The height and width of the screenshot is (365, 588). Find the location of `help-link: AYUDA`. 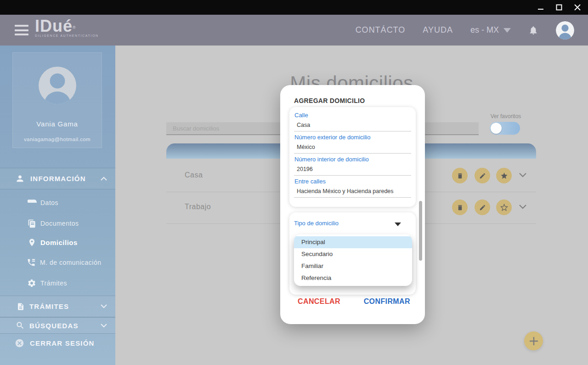

help-link: AYUDA is located at coordinates (438, 30).